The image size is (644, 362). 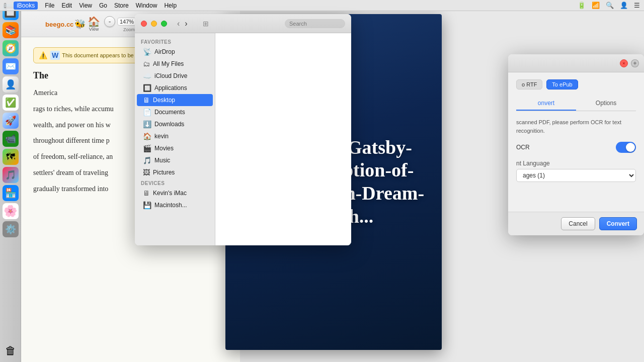 What do you see at coordinates (624, 63) in the screenshot?
I see `dialog-close-button: ×` at bounding box center [624, 63].